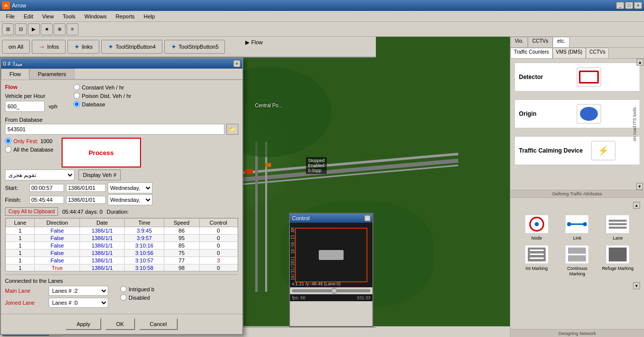 This screenshot has height=337, width=644. What do you see at coordinates (537, 268) in the screenshot?
I see `int-marking-label: Int Marking` at bounding box center [537, 268].